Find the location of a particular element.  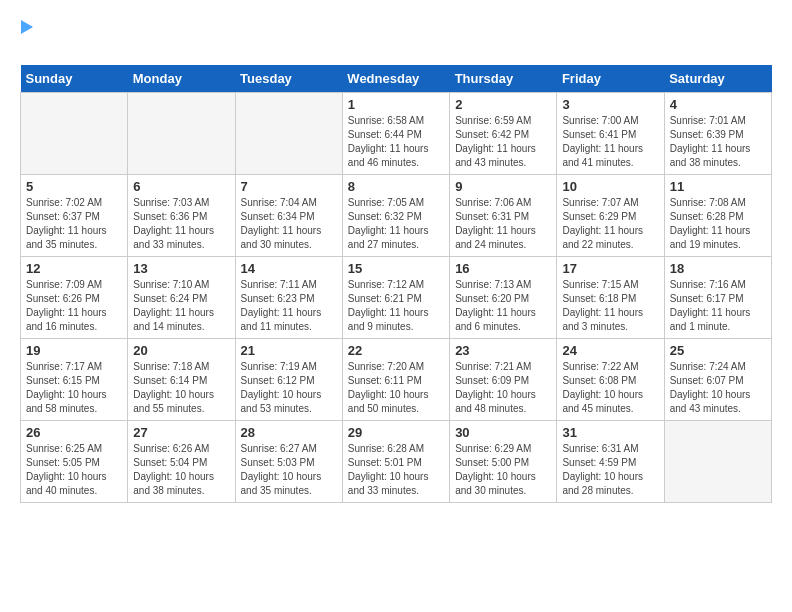

calendar-cell: 30Sunrise: 6:29 AM Sunset: 5:00 PM Dayli… is located at coordinates (504, 462).